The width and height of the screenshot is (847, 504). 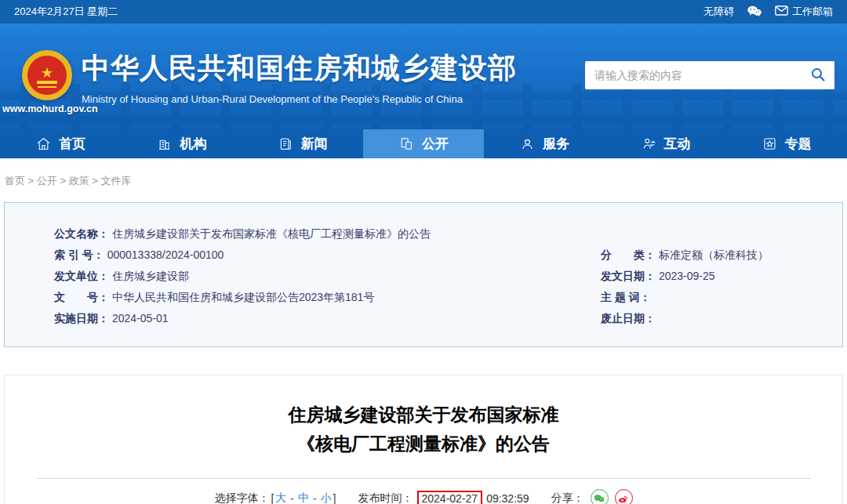 What do you see at coordinates (424, 478) in the screenshot?
I see `title-divider` at bounding box center [424, 478].